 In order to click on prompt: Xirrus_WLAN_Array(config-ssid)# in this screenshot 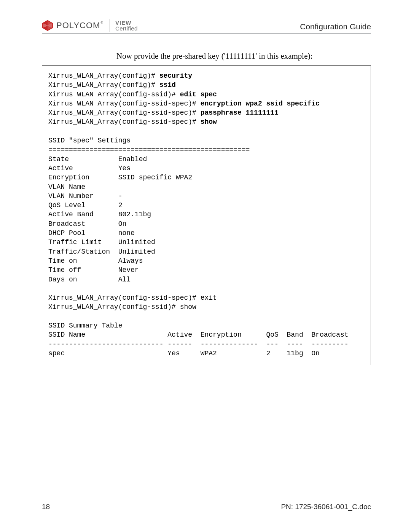, I will do `click(114, 94)`.